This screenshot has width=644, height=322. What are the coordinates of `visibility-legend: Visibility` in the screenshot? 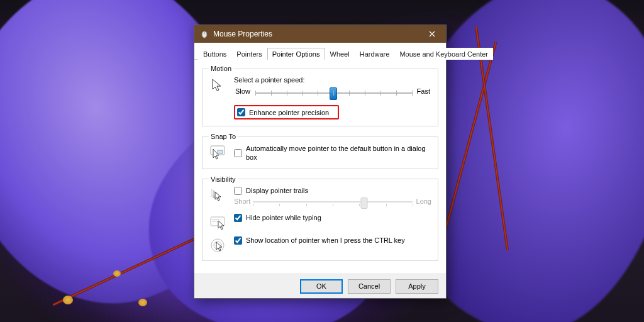 It's located at (223, 179).